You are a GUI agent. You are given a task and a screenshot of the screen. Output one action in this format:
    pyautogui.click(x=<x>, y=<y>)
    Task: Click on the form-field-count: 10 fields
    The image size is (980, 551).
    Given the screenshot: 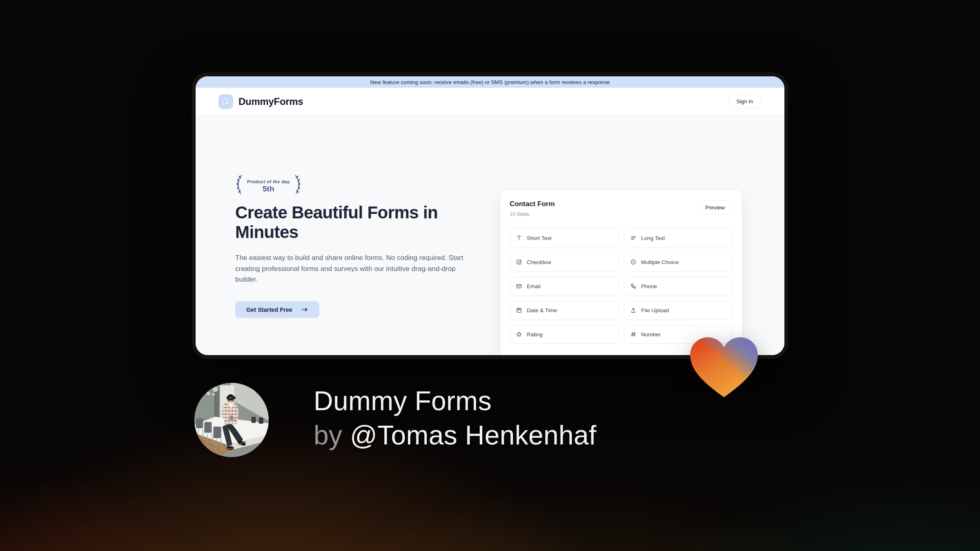 What is the action you would take?
    pyautogui.click(x=519, y=214)
    